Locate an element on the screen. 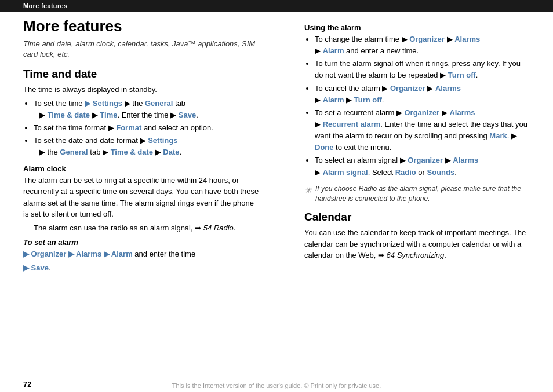 Image resolution: width=553 pixels, height=392 pixels. note-text: If you choose Radio as the alarm signal,… is located at coordinates (423, 195).